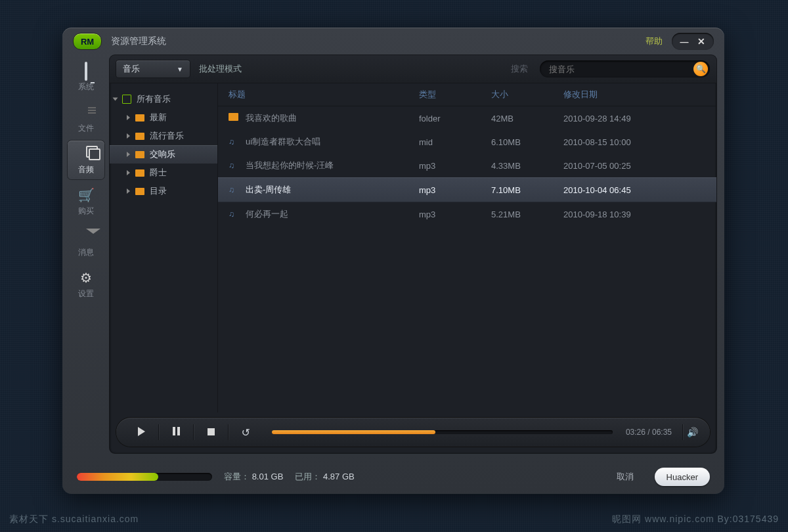 The width and height of the screenshot is (788, 532). Describe the element at coordinates (468, 166) in the screenshot. I see `table-row: ♫当我想起你的时候-汪峰mp34.33MB2010-07-05 00:25` at that location.